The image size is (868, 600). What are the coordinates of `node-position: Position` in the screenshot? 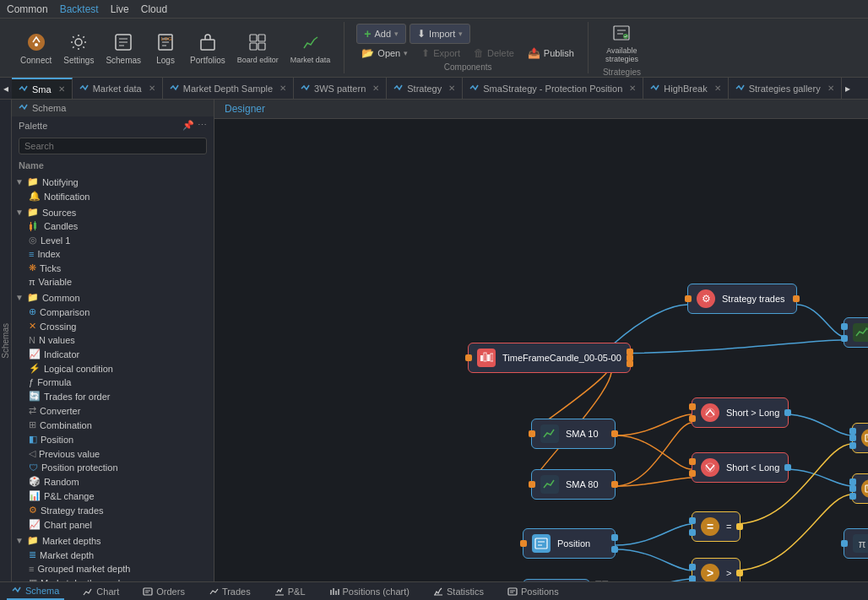 It's located at (569, 543).